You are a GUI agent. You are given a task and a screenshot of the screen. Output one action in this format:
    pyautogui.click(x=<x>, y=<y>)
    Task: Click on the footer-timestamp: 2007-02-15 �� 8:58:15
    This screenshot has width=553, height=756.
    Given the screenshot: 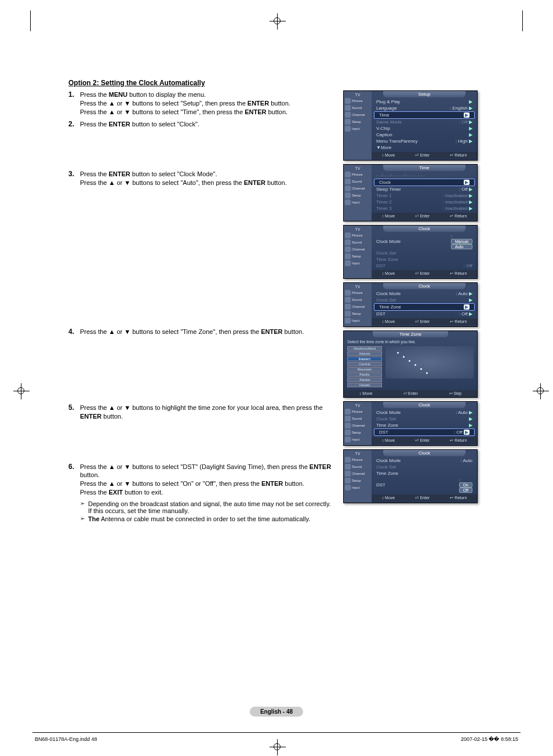 What is the action you would take?
    pyautogui.click(x=489, y=739)
    